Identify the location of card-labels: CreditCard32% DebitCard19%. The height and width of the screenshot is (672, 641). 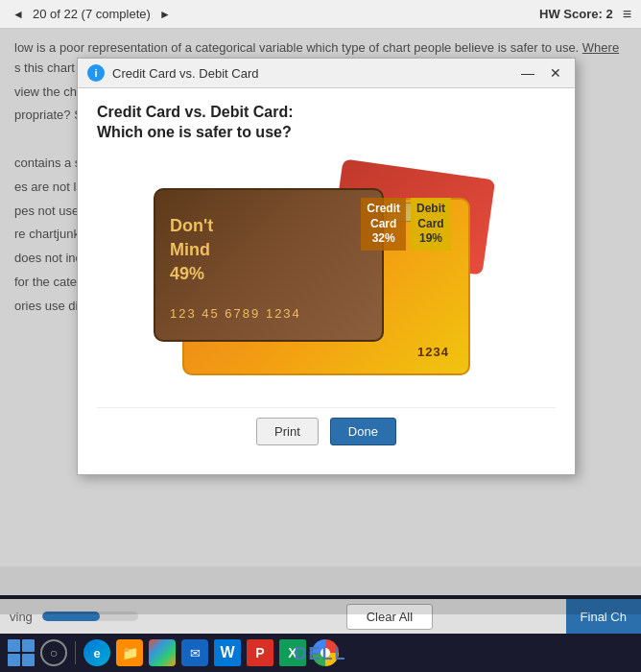
(406, 225).